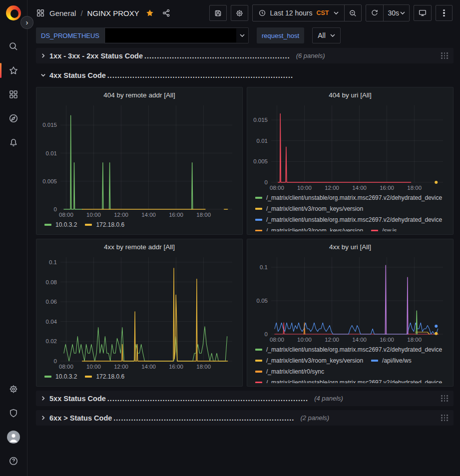 The image size is (460, 476). I want to click on sidebar-item-starred, so click(13, 70).